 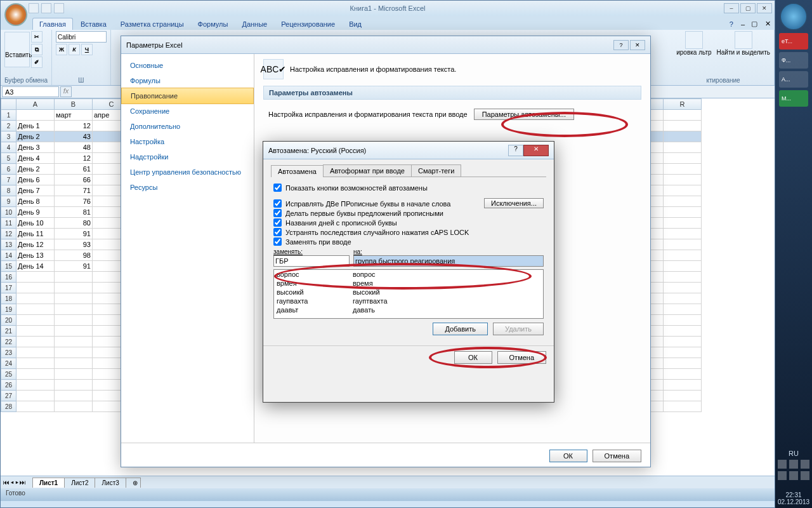 What do you see at coordinates (188, 65) in the screenshot?
I see `options-nav-item: Основные` at bounding box center [188, 65].